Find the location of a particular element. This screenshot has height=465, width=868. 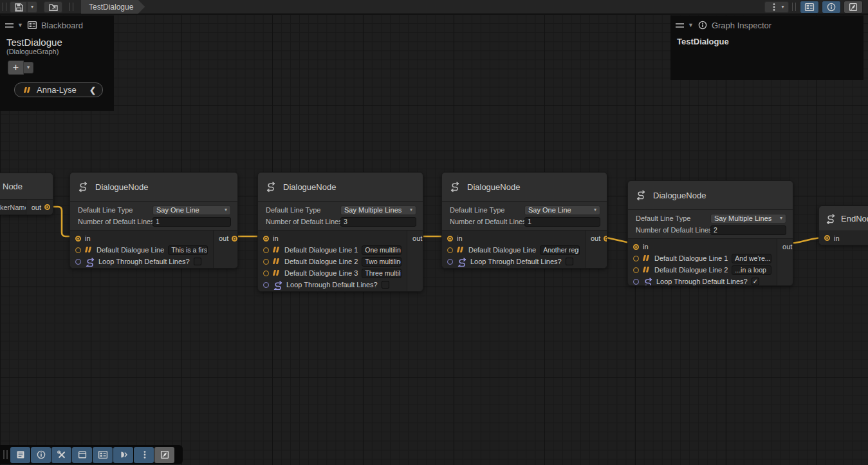

save-icon is located at coordinates (19, 7).